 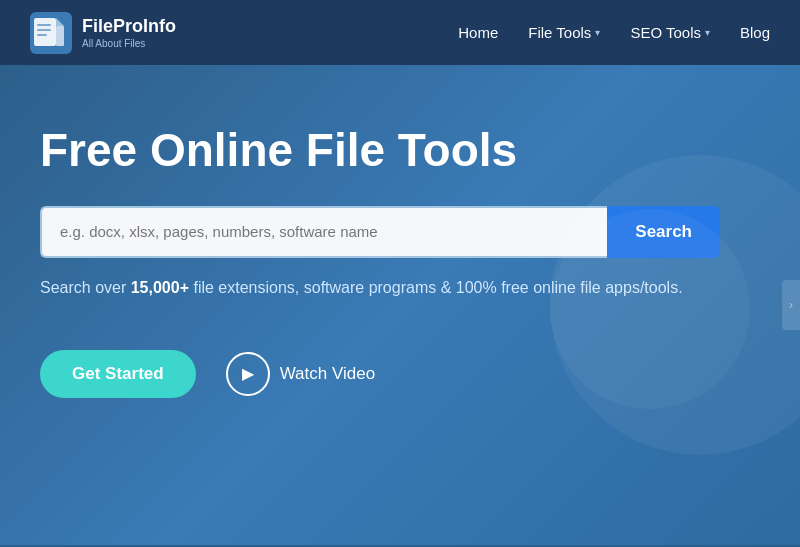 What do you see at coordinates (380, 232) in the screenshot?
I see `search-container: Search` at bounding box center [380, 232].